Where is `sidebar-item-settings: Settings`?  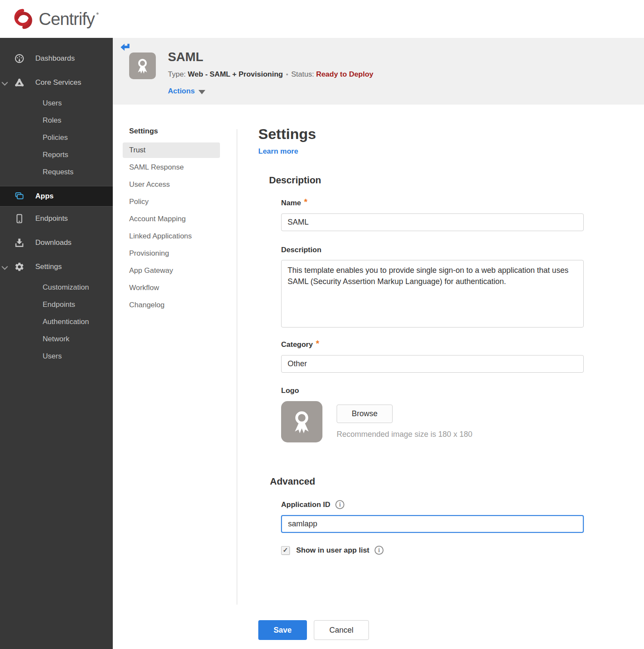 sidebar-item-settings: Settings is located at coordinates (56, 267).